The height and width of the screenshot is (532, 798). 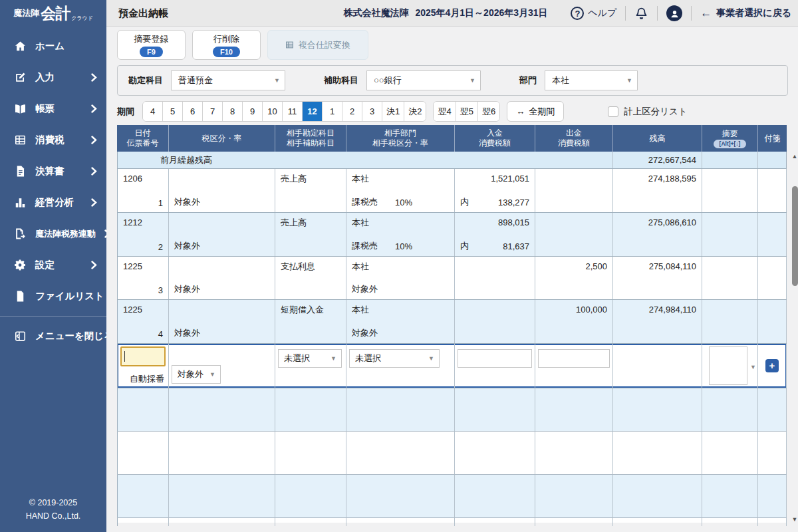 I want to click on month-button-1: 1, so click(x=332, y=112).